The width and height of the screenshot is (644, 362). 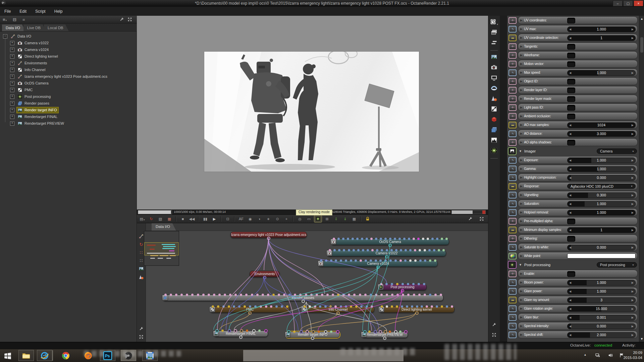 I want to click on tree-item-camera-v1022: +Camera v1022, so click(x=68, y=43).